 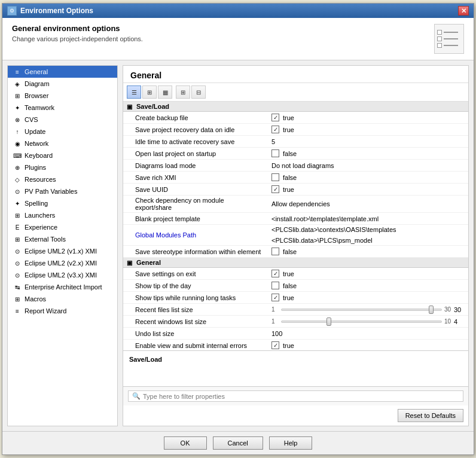 I want to click on sidebar-item-pv-path: ⊙ PV Path Variables, so click(x=62, y=191).